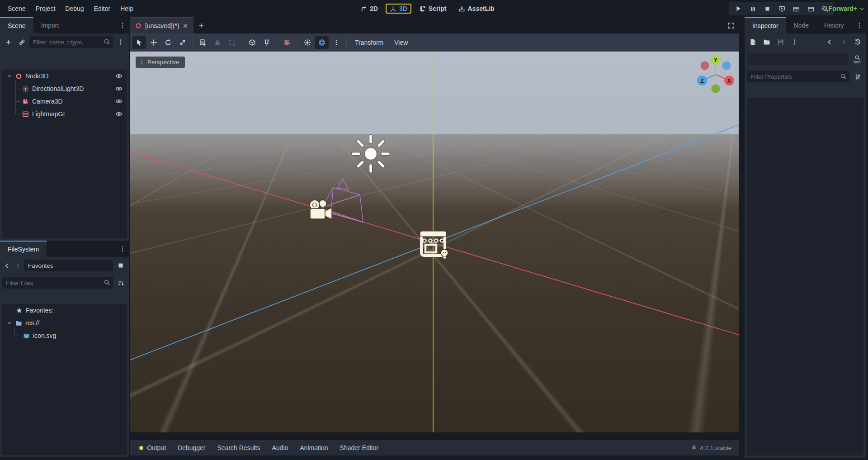 The height and width of the screenshot is (460, 868). I want to click on view-axis-gizmo: Y X Z, so click(716, 74).